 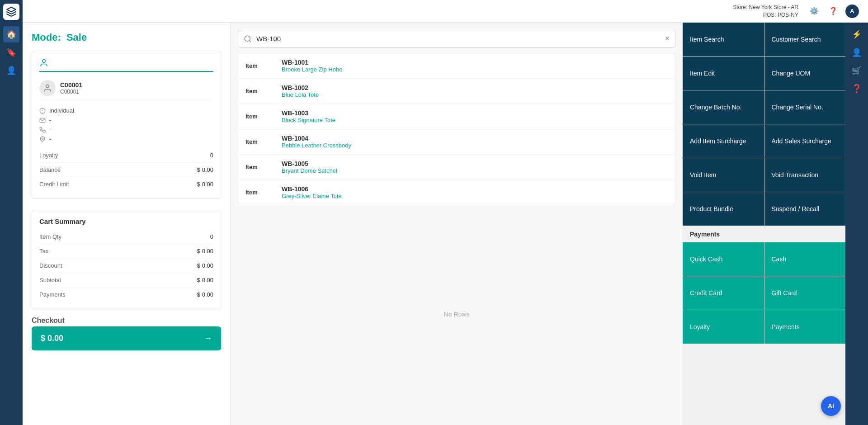 I want to click on payment-btn-payments: Payments, so click(x=805, y=327).